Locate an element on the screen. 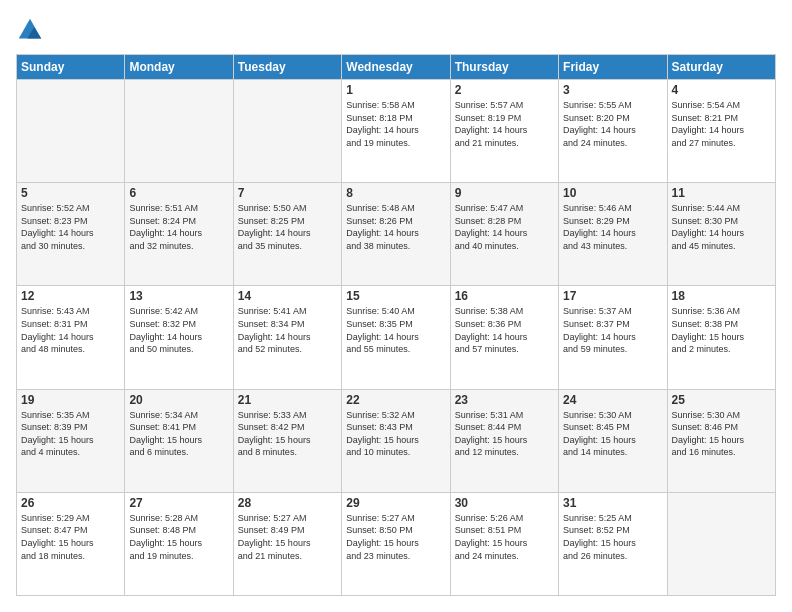 This screenshot has width=792, height=612. day-info: Sunrise: 5:50 AM Sunset: 8:25 PM Dayligh… is located at coordinates (288, 227).